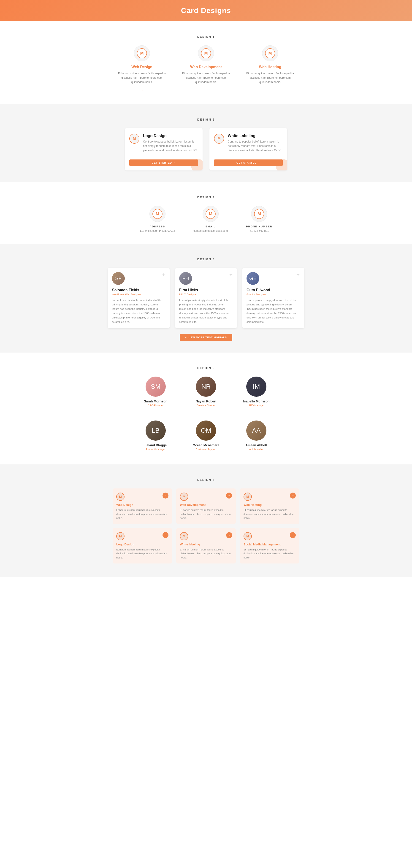 The width and height of the screenshot is (412, 868). Describe the element at coordinates (157, 226) in the screenshot. I see `d3-card-label: ADDRESS` at that location.